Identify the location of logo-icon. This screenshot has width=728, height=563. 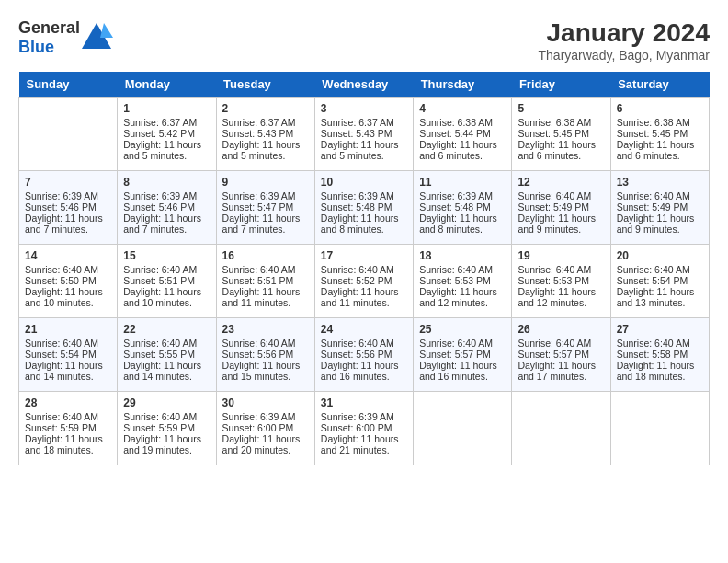
(97, 38).